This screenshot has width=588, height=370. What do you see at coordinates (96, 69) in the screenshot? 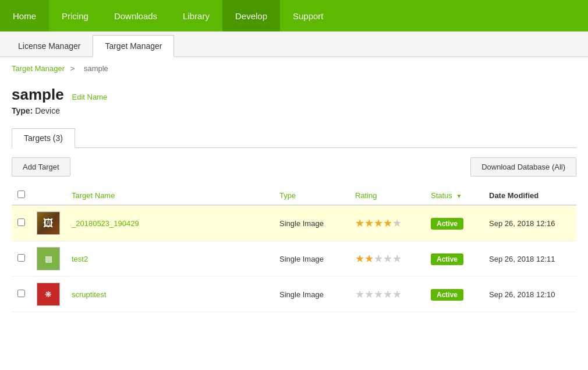
I see `breadcrumb-current: sample` at bounding box center [96, 69].